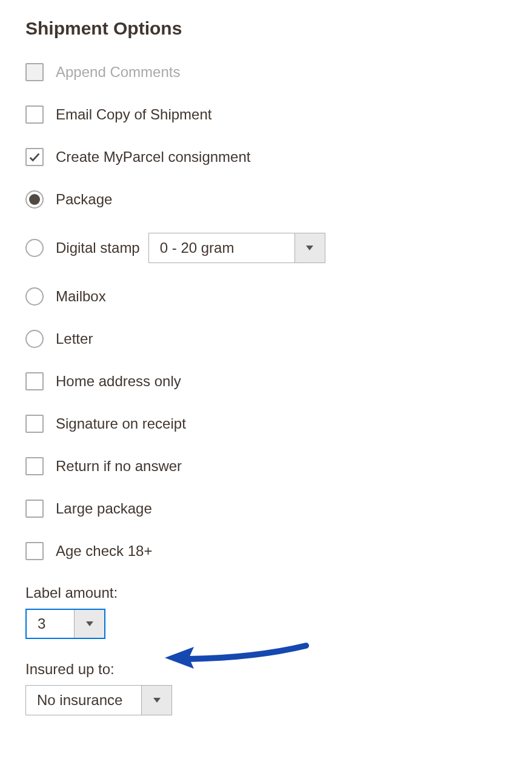  I want to click on age-check-checkbox, so click(35, 551).